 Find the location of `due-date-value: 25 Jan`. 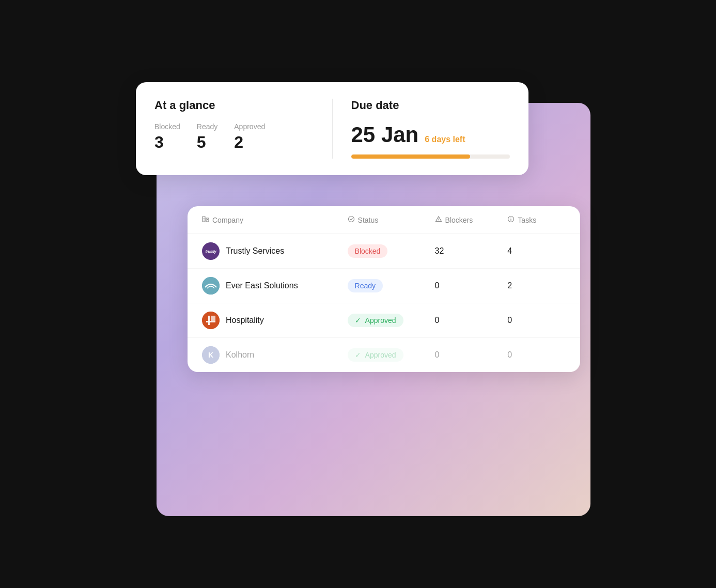

due-date-value: 25 Jan is located at coordinates (385, 135).